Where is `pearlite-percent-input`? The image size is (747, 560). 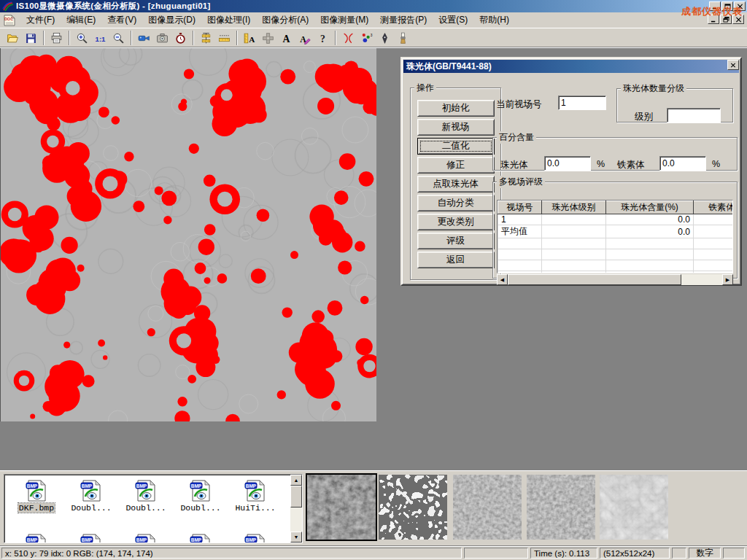
pearlite-percent-input is located at coordinates (568, 163).